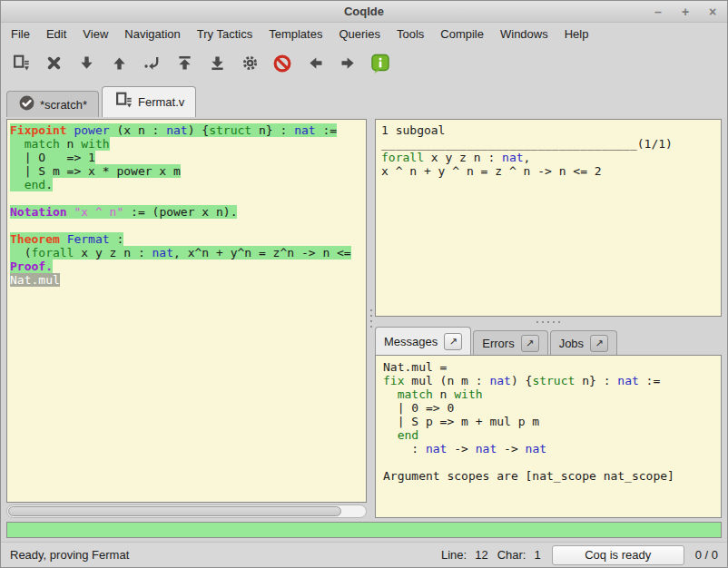  What do you see at coordinates (512, 555) in the screenshot?
I see `char-label: Char:` at bounding box center [512, 555].